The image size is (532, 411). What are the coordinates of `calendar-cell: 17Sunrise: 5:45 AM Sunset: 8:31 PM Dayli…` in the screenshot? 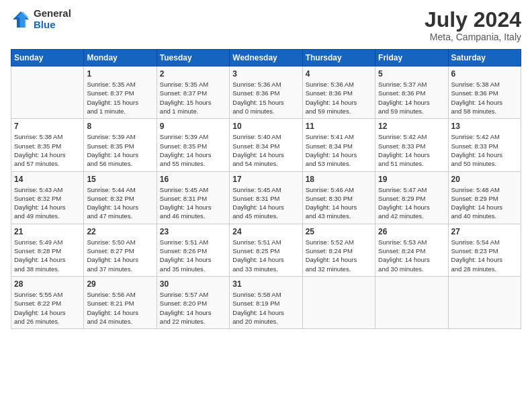 It's located at (266, 197).